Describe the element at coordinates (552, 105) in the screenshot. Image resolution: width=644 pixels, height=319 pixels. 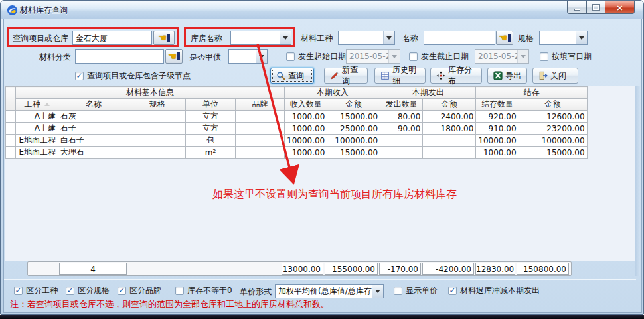
I see `col-bal-amt: 金额` at that location.